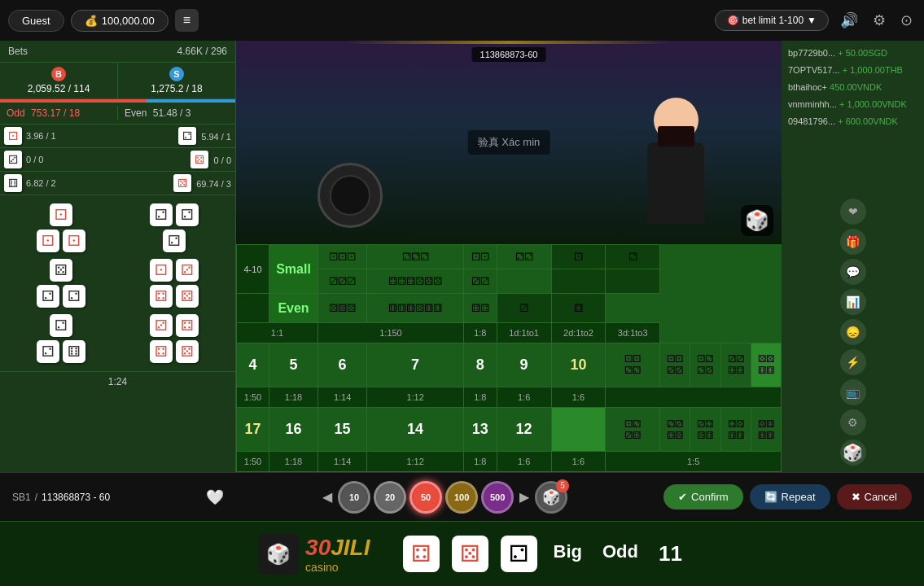 The image size is (924, 586). I want to click on confirm-button: ✔ Confirm, so click(703, 496).